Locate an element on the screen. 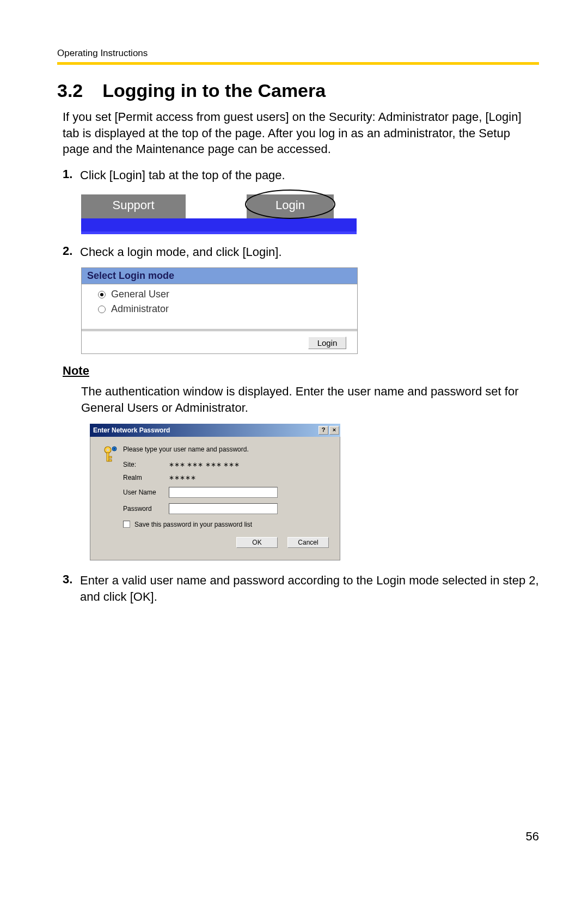 The height and width of the screenshot is (909, 588). page-number: 56 is located at coordinates (532, 837).